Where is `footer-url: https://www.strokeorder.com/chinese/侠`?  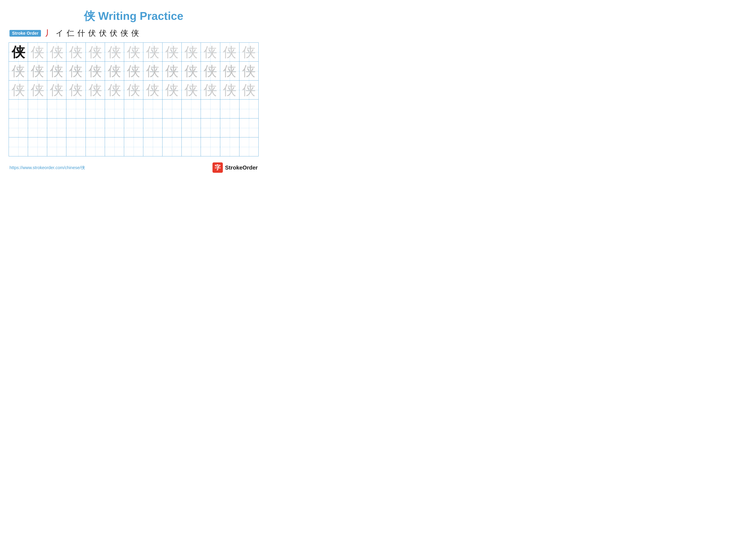
footer-url: https://www.strokeorder.com/chinese/侠 is located at coordinates (47, 168).